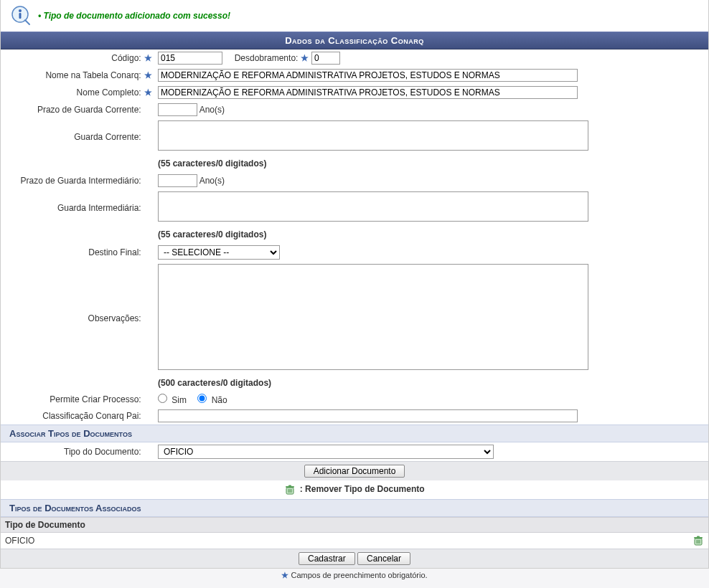  Describe the element at coordinates (373, 207) in the screenshot. I see `guarda-inter-textarea` at that location.